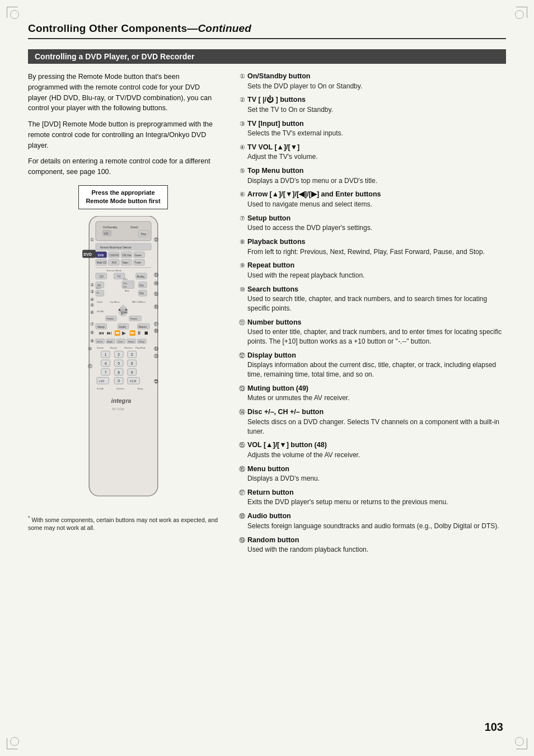 Image resolution: width=534 pixels, height=756 pixels. Describe the element at coordinates (290, 105) in the screenshot. I see `item-content: TV [ |/⏻ ] buttons Set the TV to On or S…` at that location.